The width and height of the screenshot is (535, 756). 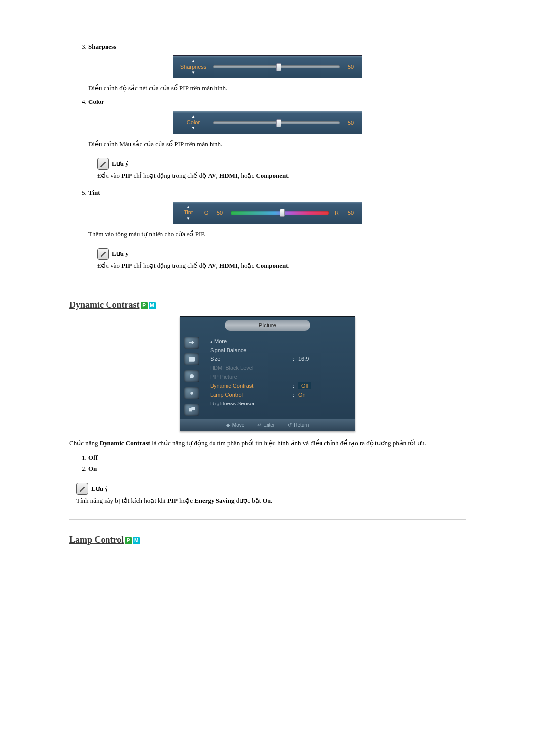 What do you see at coordinates (279, 403) in the screenshot?
I see `osd-row-label: Brightness Sensor` at bounding box center [279, 403].